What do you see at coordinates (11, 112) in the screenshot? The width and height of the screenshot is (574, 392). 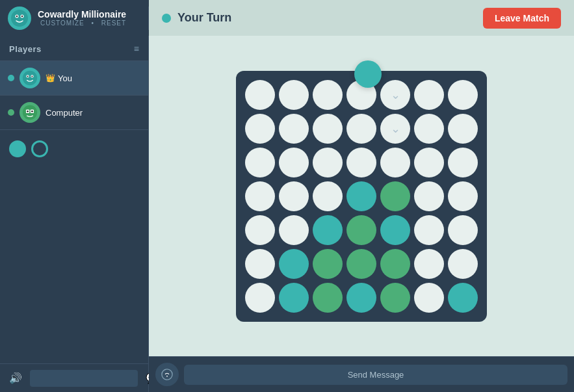 I see `player-dot-computer` at bounding box center [11, 112].